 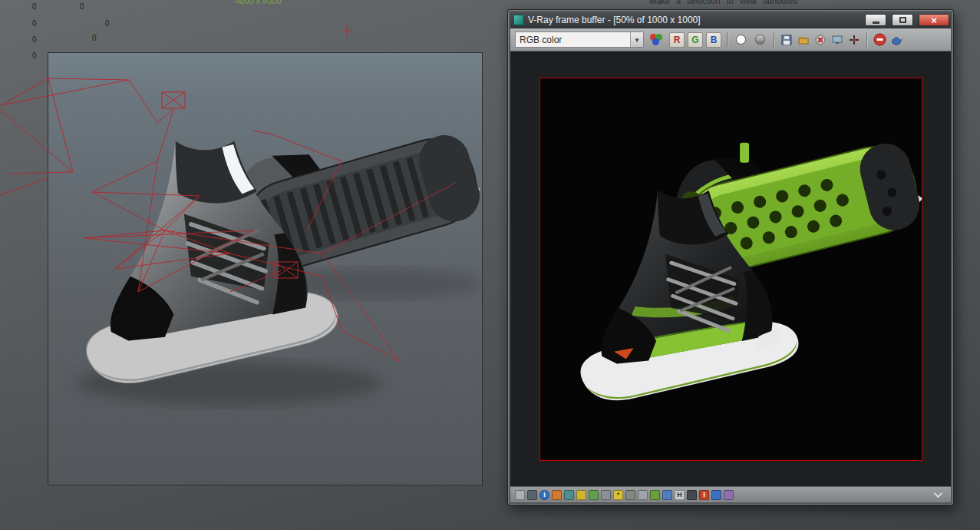 What do you see at coordinates (714, 40) in the screenshot?
I see `blue-channel-button: B` at bounding box center [714, 40].